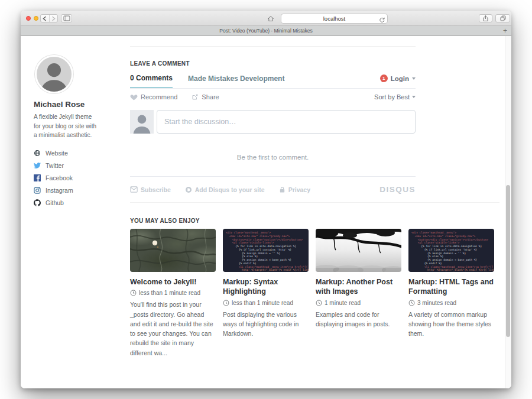 This screenshot has height=399, width=532. What do you see at coordinates (53, 19) in the screenshot?
I see `forward-icon` at bounding box center [53, 19].